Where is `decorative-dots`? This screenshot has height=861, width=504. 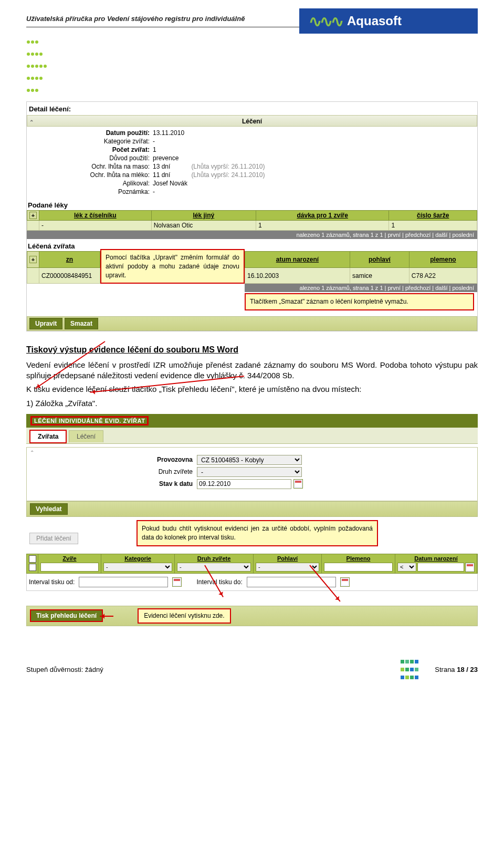
decorative-dots is located at coordinates (252, 66).